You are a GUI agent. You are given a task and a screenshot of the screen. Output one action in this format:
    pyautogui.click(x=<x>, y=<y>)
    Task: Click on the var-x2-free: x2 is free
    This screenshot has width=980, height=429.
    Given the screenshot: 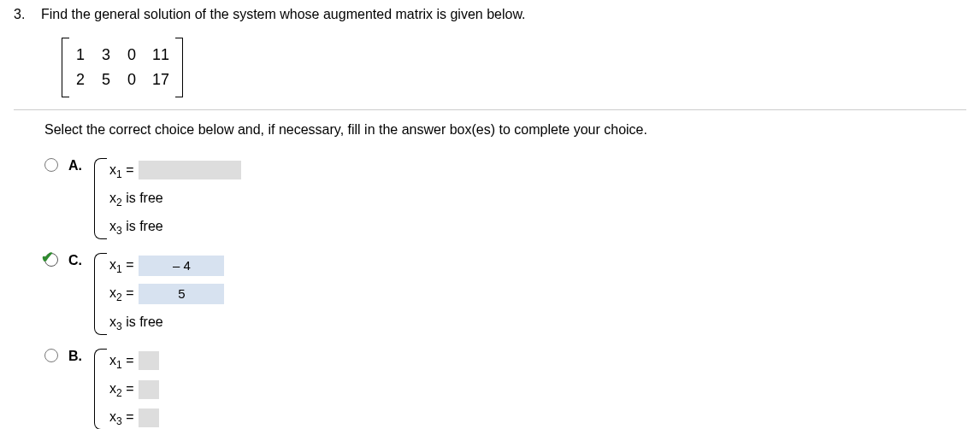 What is the action you would take?
    pyautogui.click(x=137, y=198)
    